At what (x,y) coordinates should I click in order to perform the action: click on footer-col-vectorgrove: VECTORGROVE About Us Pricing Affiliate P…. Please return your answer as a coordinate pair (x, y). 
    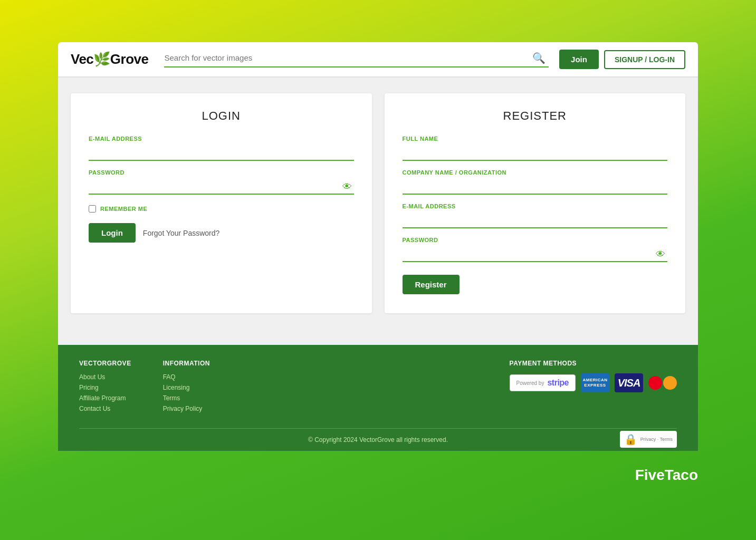
    Looking at the image, I should click on (106, 388).